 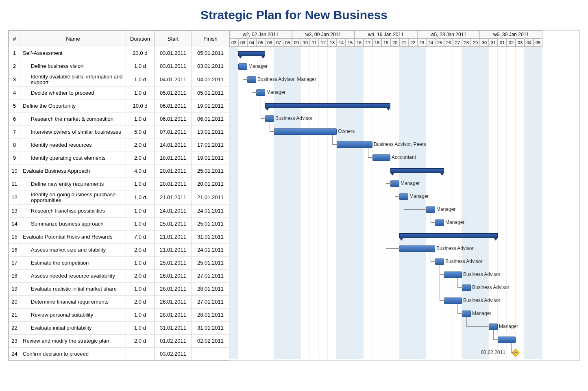 What do you see at coordinates (119, 158) in the screenshot?
I see `task-row: 9 Identify operating cost elements 2,0 d…` at bounding box center [119, 158].